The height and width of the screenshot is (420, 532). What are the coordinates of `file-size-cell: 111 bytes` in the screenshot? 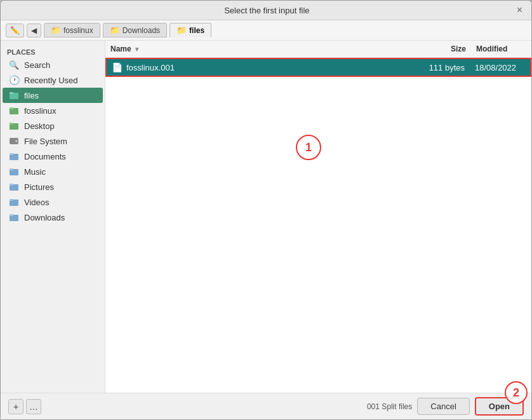 It's located at (444, 67).